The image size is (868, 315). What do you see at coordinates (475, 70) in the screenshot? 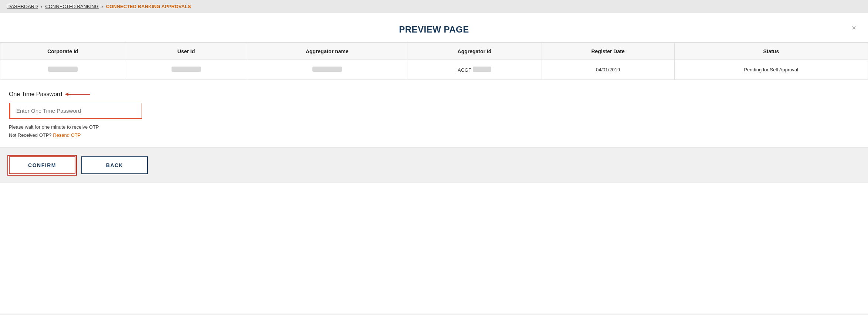
I see `cell-aggregator-id: AGGF` at bounding box center [475, 70].